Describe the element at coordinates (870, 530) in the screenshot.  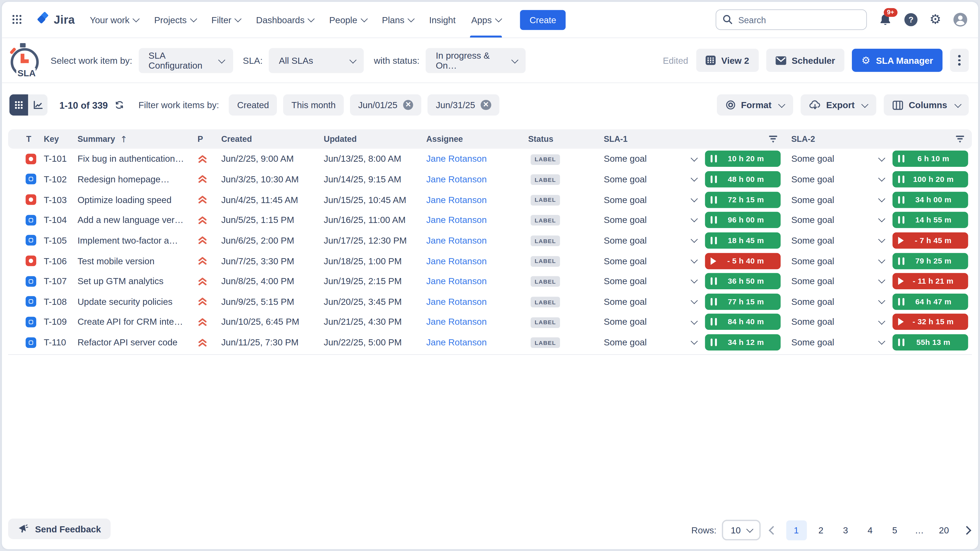
I see `page-4: 4` at that location.